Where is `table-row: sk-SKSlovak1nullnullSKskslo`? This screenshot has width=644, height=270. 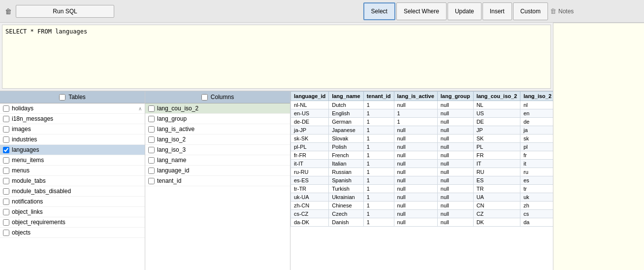
table-row: sk-SKSlovak1nullnullSKskslo is located at coordinates (422, 139).